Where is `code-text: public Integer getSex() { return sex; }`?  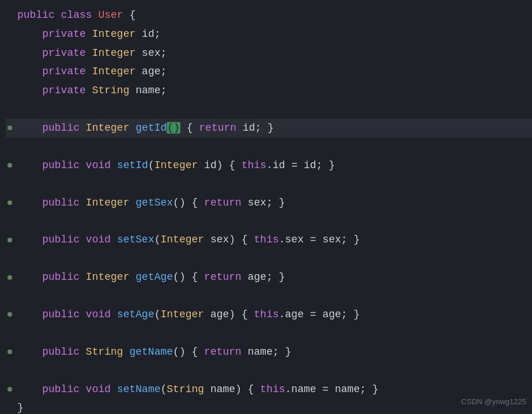
code-text: public Integer getSex() { return sex; } is located at coordinates (151, 203).